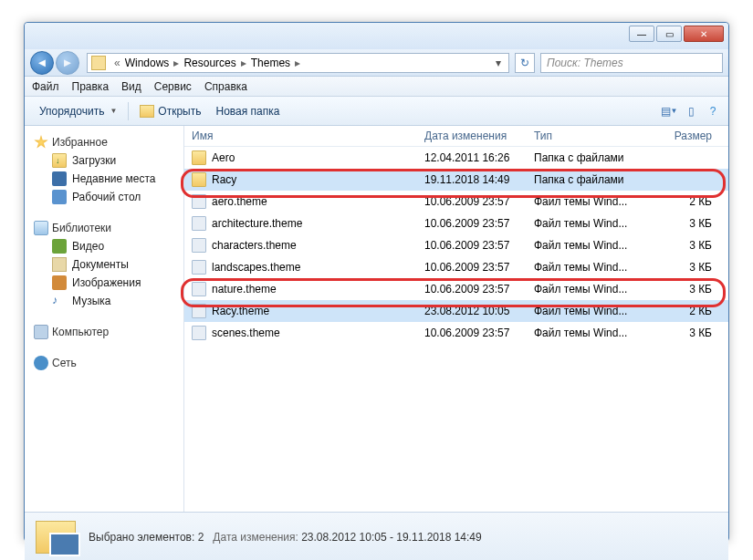 This screenshot has height=560, width=753. What do you see at coordinates (685, 136) in the screenshot?
I see `column-size: Размер` at bounding box center [685, 136].